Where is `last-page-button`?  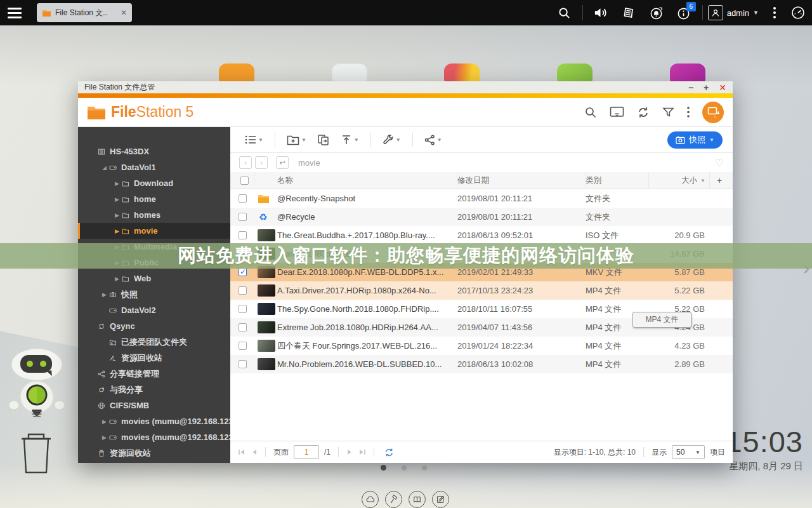
last-page-button is located at coordinates (362, 452).